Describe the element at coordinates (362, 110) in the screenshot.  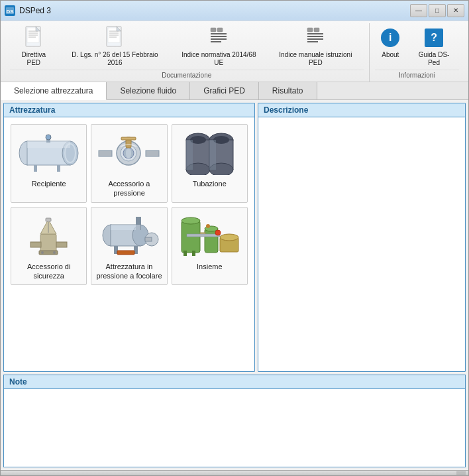
I see `descrizione-panel-header: Descrizione` at that location.